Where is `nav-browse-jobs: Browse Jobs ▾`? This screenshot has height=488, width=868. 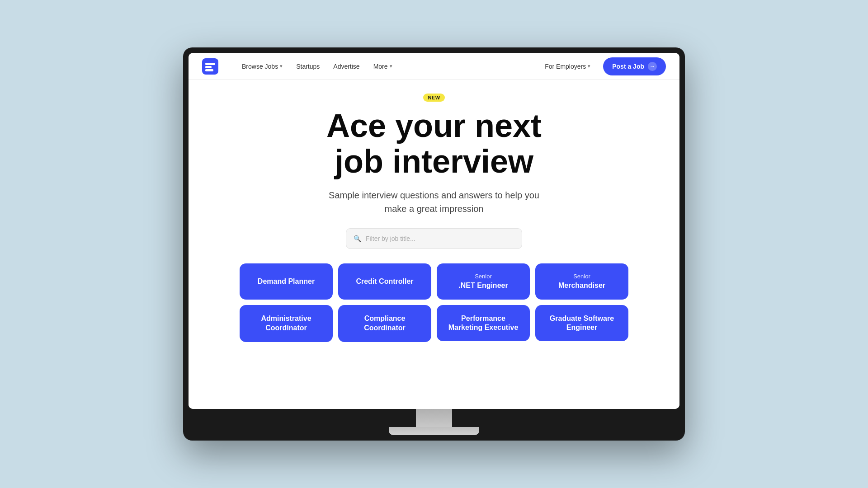 nav-browse-jobs: Browse Jobs ▾ is located at coordinates (262, 66).